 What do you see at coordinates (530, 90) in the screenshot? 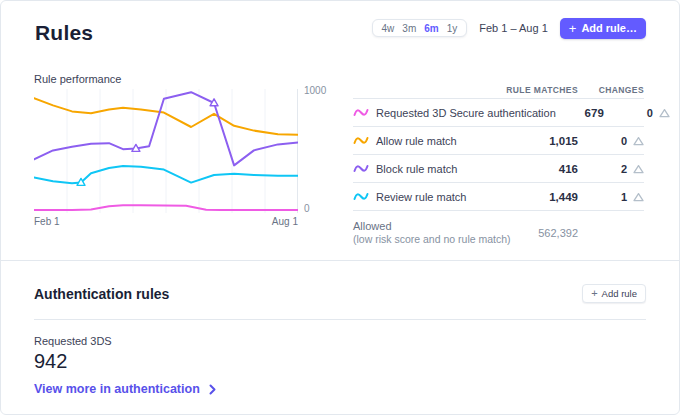
I see `col-rule-matches: RULE MATCHES` at bounding box center [530, 90].